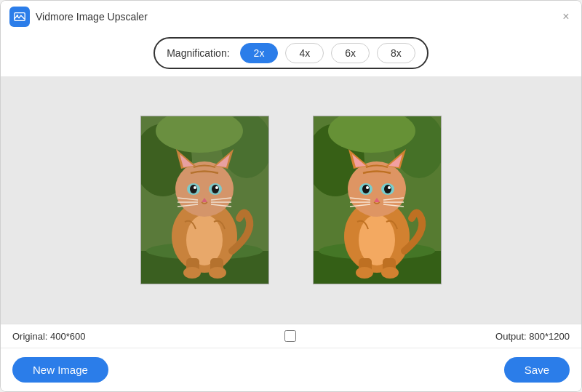 The width and height of the screenshot is (582, 392). I want to click on title-bar: Vidmore Image Upscaler ×, so click(291, 16).